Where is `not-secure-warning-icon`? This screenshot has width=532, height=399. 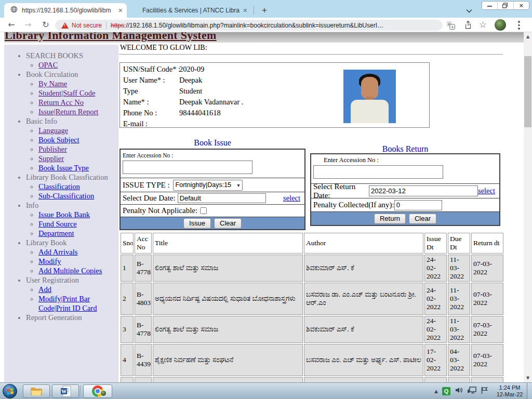
not-secure-warning-icon is located at coordinates (65, 25).